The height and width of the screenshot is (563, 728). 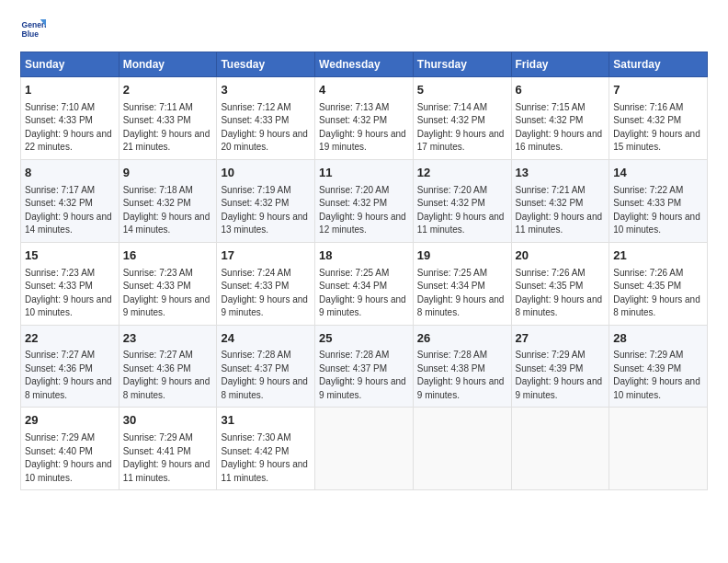 What do you see at coordinates (461, 64) in the screenshot?
I see `weekday-header-thursday: Thursday` at bounding box center [461, 64].